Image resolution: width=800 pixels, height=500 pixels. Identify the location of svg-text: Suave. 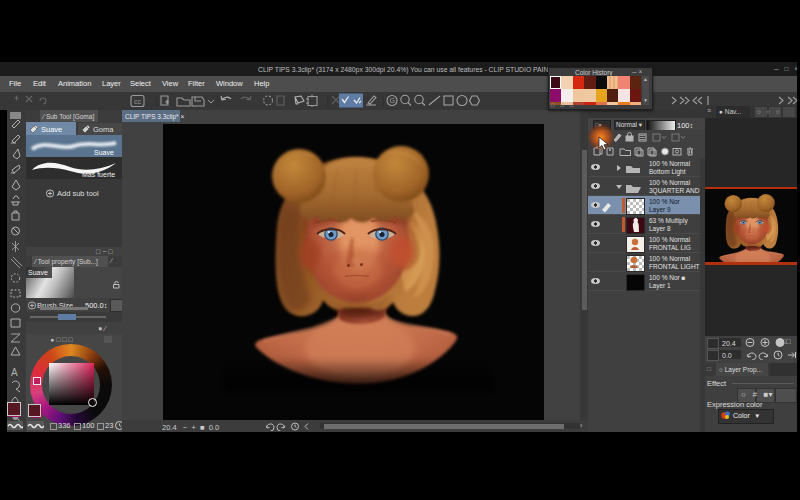
(104, 152).